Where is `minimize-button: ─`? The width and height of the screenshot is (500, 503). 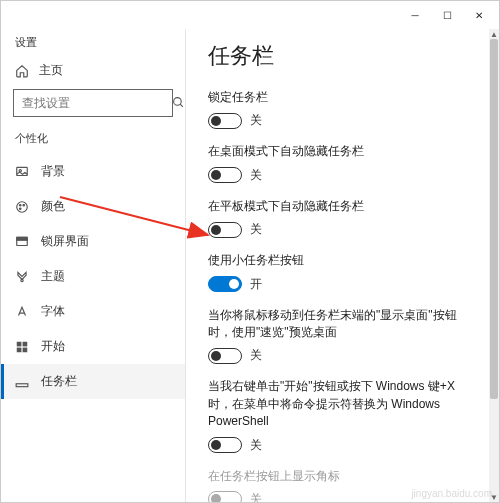
minimize-button: ─ is located at coordinates (415, 15).